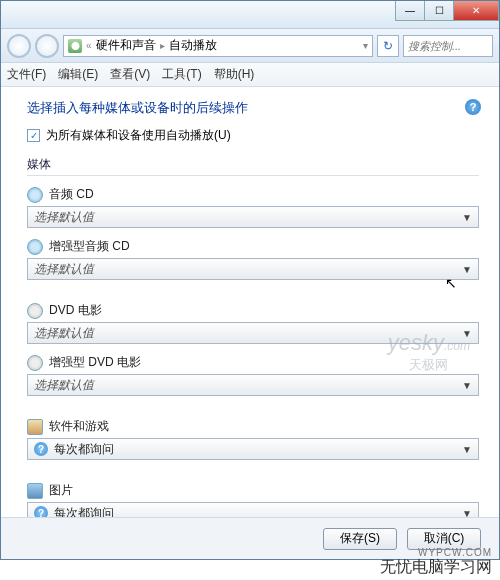 This screenshot has width=500, height=580. What do you see at coordinates (250, 75) in the screenshot?
I see `menu-bar: 文件(F) 编辑(E) 查看(V) 工具(T) 帮助(H)` at bounding box center [250, 75].